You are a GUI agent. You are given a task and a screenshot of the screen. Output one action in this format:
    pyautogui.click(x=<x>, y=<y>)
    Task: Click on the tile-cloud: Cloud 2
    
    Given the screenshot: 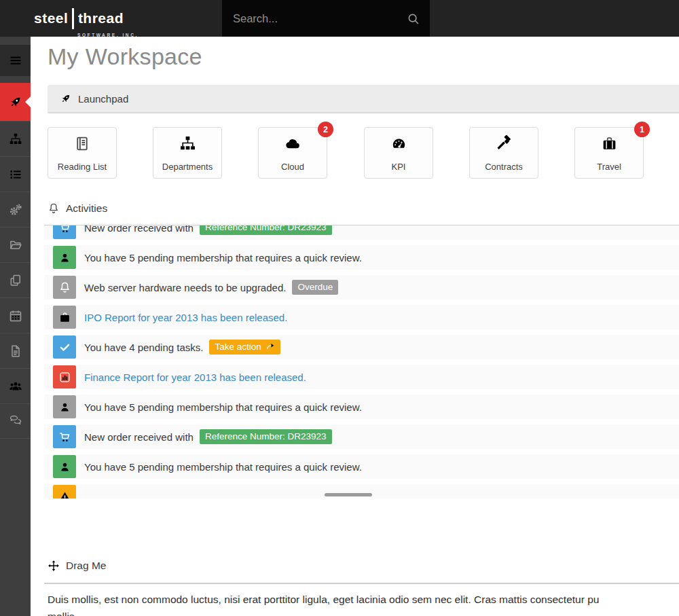 What is the action you would take?
    pyautogui.click(x=293, y=153)
    